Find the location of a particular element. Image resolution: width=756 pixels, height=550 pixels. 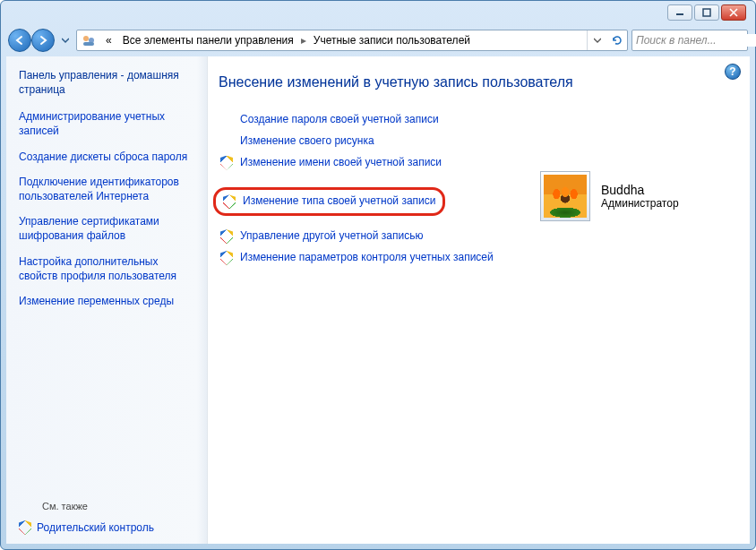

search-box is located at coordinates (690, 40).